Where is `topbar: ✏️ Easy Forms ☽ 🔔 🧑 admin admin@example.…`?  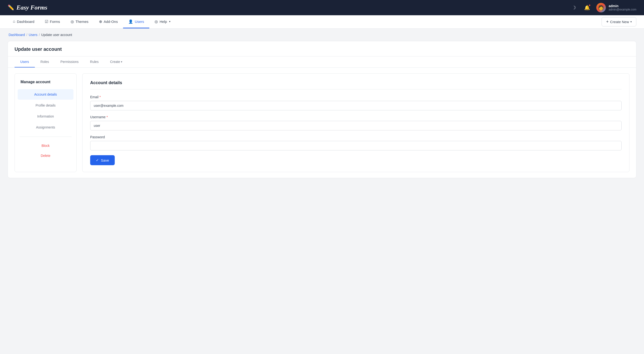
topbar: ✏️ Easy Forms ☽ 🔔 🧑 admin admin@example.… is located at coordinates (322, 7).